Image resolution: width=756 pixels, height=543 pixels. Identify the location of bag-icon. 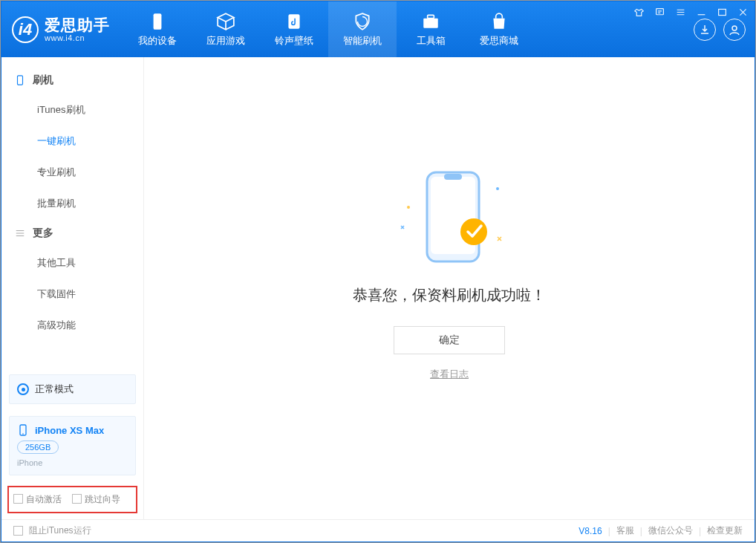
(499, 22).